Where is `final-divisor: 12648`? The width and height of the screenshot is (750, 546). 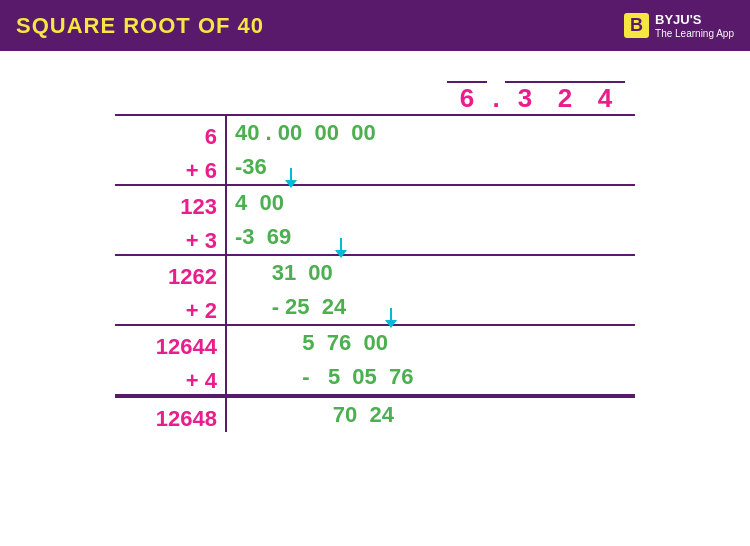
final-divisor: 12648 is located at coordinates (186, 418).